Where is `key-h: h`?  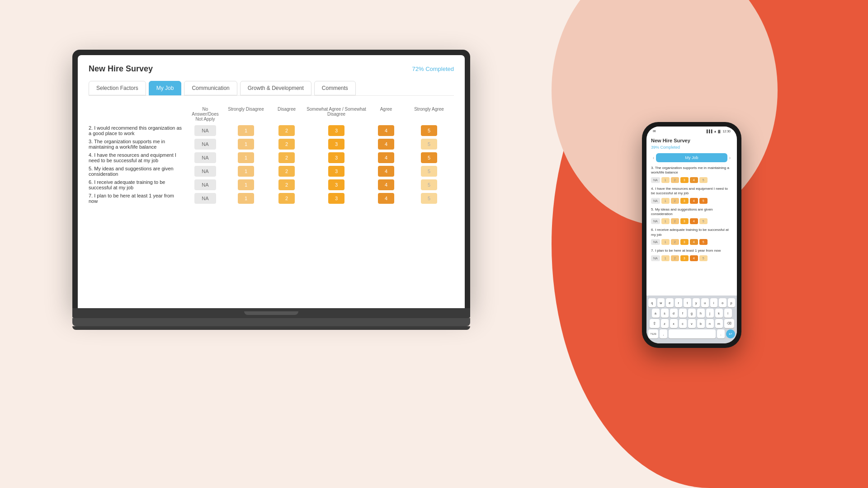 key-h: h is located at coordinates (701, 313).